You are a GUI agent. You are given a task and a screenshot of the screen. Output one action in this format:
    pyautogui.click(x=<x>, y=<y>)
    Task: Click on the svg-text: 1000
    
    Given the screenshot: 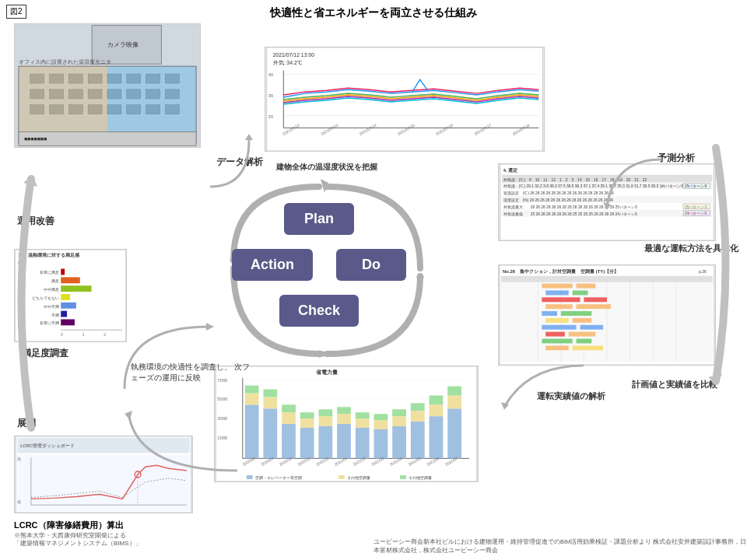 What is the action you would take?
    pyautogui.click(x=223, y=438)
    